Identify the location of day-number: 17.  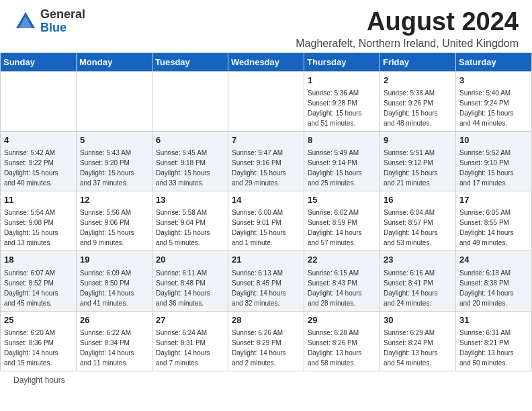
(494, 200).